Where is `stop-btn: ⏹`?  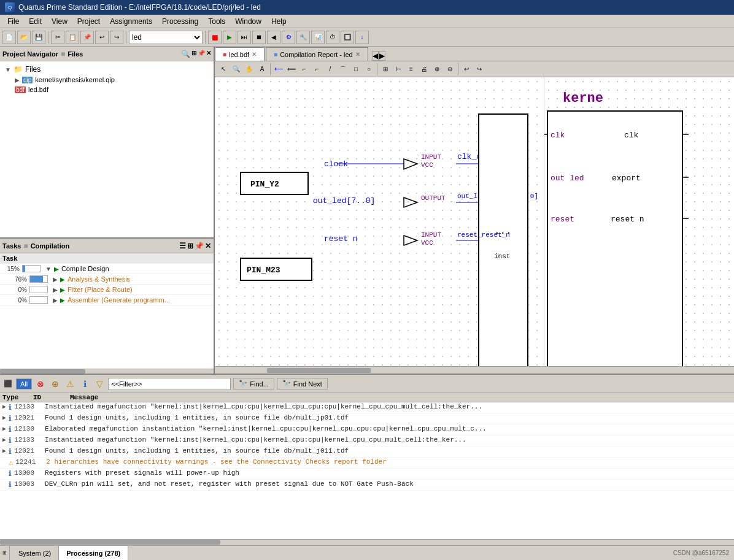
stop-btn: ⏹ is located at coordinates (259, 37).